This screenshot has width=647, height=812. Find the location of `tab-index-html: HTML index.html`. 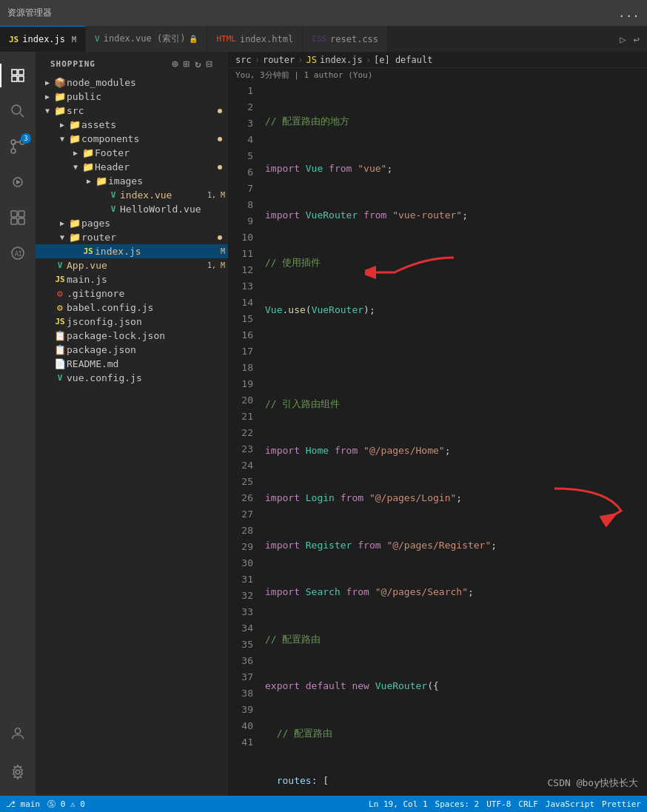

tab-index-html: HTML index.html is located at coordinates (255, 38).